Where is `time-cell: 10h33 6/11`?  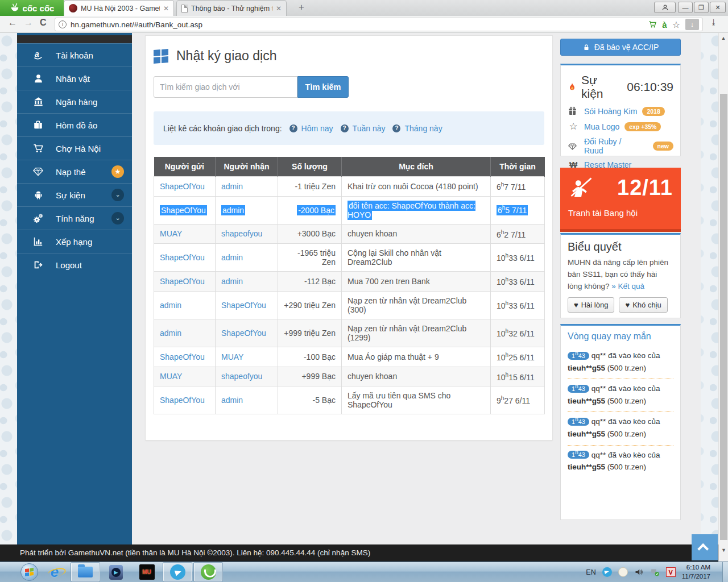 time-cell: 10h33 6/11 is located at coordinates (518, 305).